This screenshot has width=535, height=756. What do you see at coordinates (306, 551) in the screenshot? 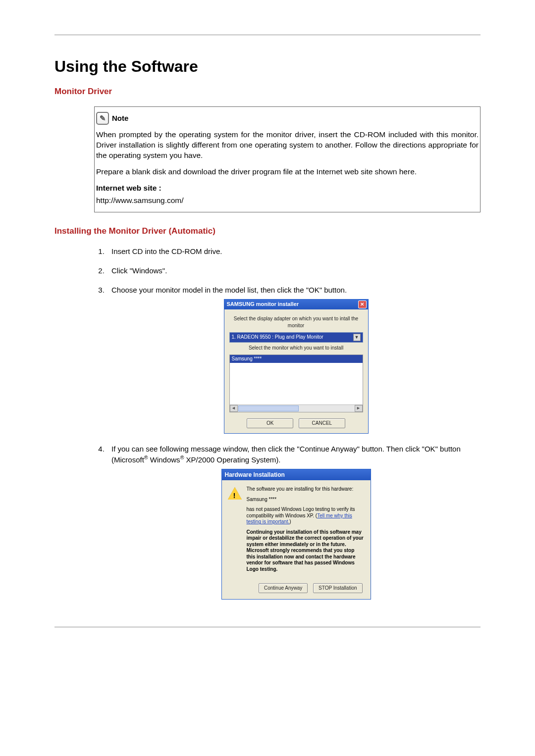
I see `hw-bold-warning: Continuing your installation of this sof…` at bounding box center [306, 551].